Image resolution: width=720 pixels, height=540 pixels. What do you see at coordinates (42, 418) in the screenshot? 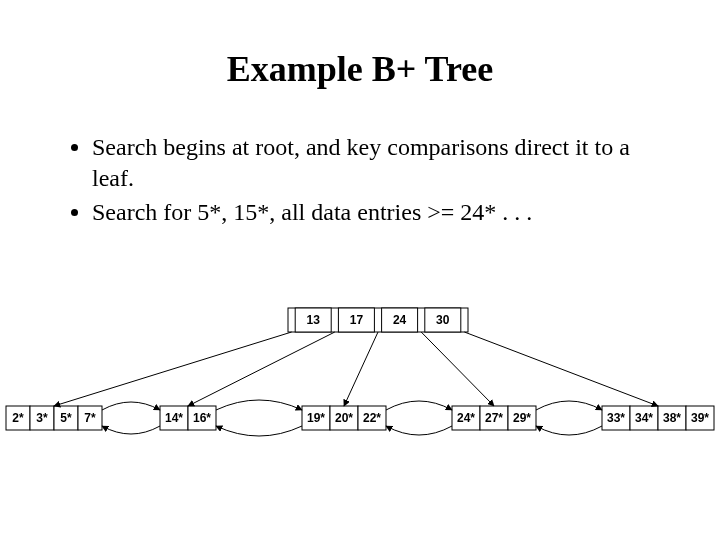
I see `leaf-entry: 3*` at bounding box center [42, 418].